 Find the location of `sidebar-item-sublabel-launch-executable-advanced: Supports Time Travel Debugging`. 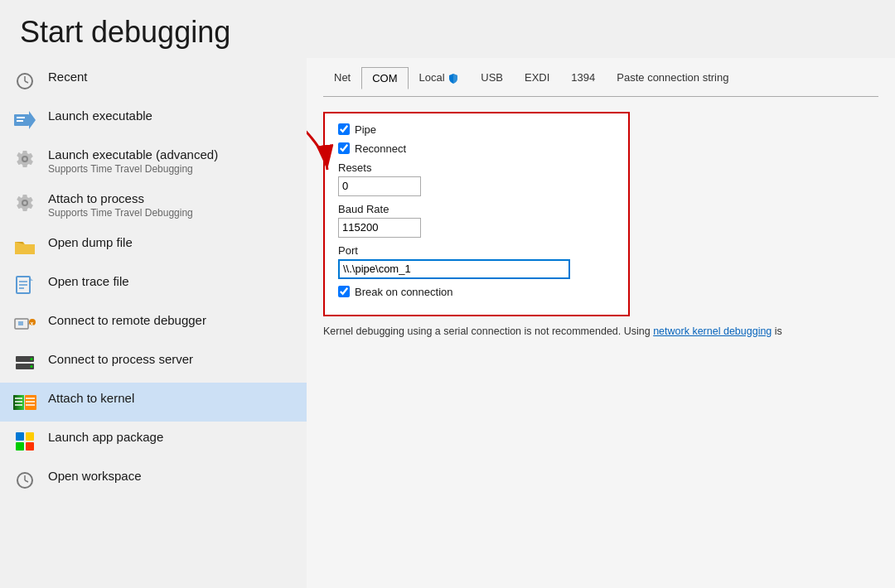

sidebar-item-sublabel-launch-executable-advanced: Supports Time Travel Debugging is located at coordinates (133, 170).